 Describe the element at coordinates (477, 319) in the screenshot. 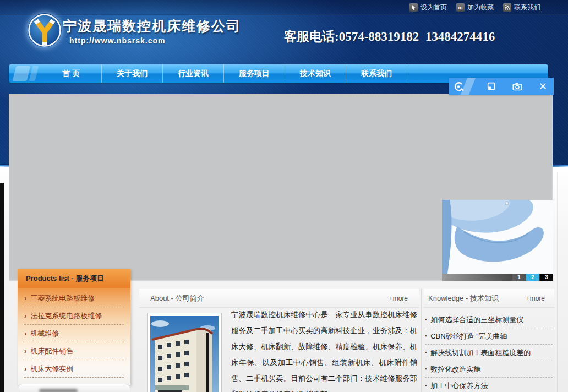

I see `knowledge-item-label: 如何选择合适的三坐标测量仪` at that location.